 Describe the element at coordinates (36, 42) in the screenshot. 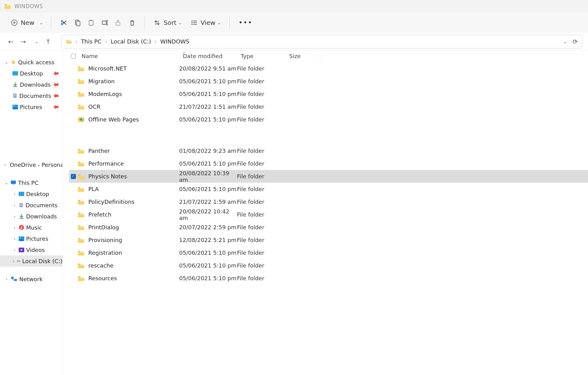

I see `history-dropdown: ⌄` at that location.